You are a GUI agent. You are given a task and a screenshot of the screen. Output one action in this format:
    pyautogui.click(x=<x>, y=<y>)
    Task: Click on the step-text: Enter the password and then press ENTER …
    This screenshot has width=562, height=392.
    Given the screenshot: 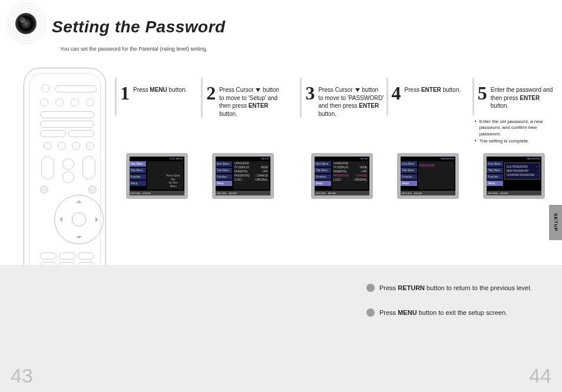 What is the action you would take?
    pyautogui.click(x=523, y=97)
    